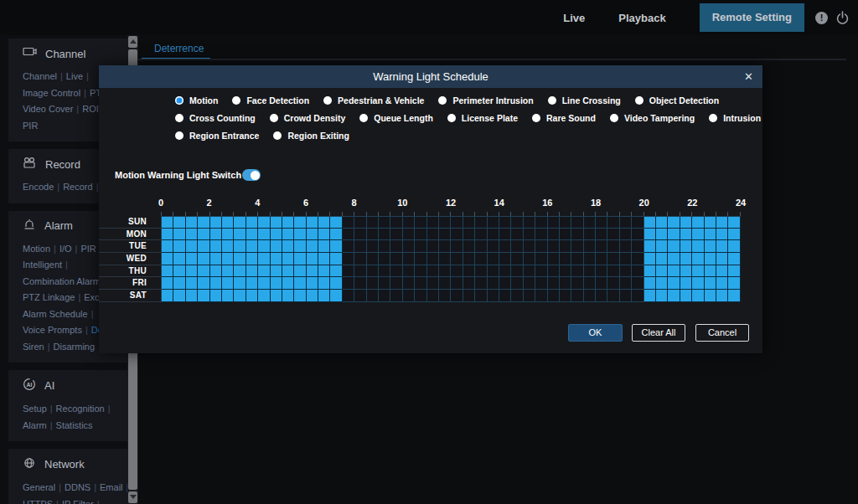  What do you see at coordinates (35, 409) in the screenshot?
I see `sidebar-item-setup: Setup` at bounding box center [35, 409].